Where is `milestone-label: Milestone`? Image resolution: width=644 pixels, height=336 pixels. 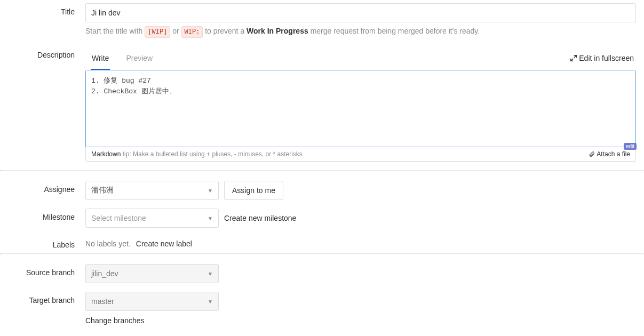 milestone-label: Milestone is located at coordinates (43, 218).